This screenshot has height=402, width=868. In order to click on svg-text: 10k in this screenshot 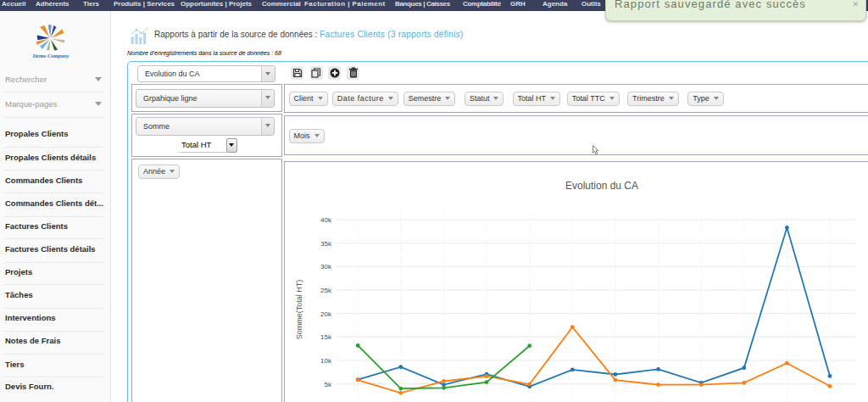, I will do `click(326, 361)`.